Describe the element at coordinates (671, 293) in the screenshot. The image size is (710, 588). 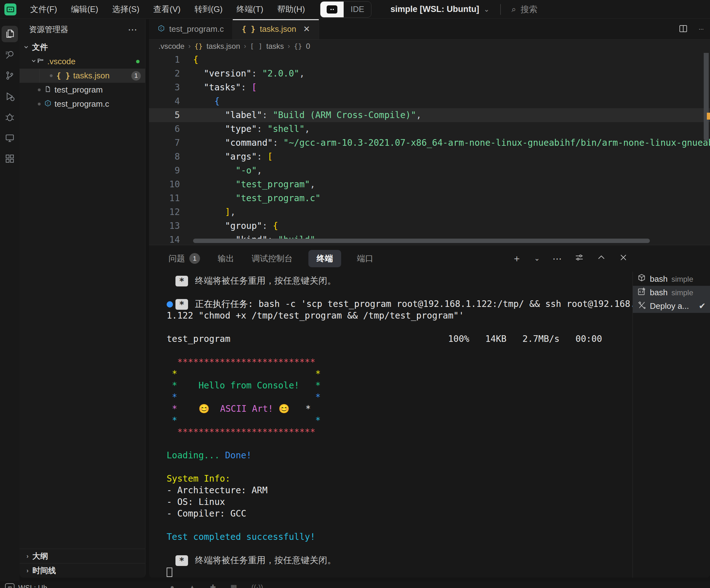
I see `terminal-list-item-1: bashsimple` at that location.